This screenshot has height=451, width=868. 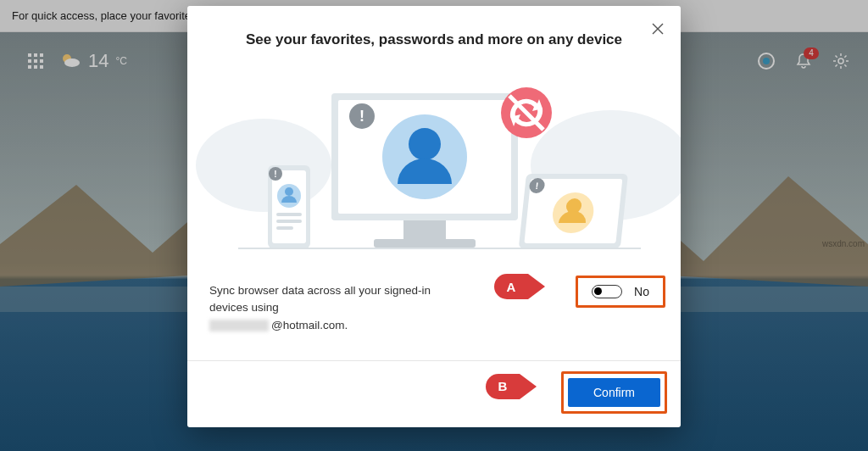 I want to click on modal-title: See your favorites, passwords and more o…, so click(x=434, y=40).